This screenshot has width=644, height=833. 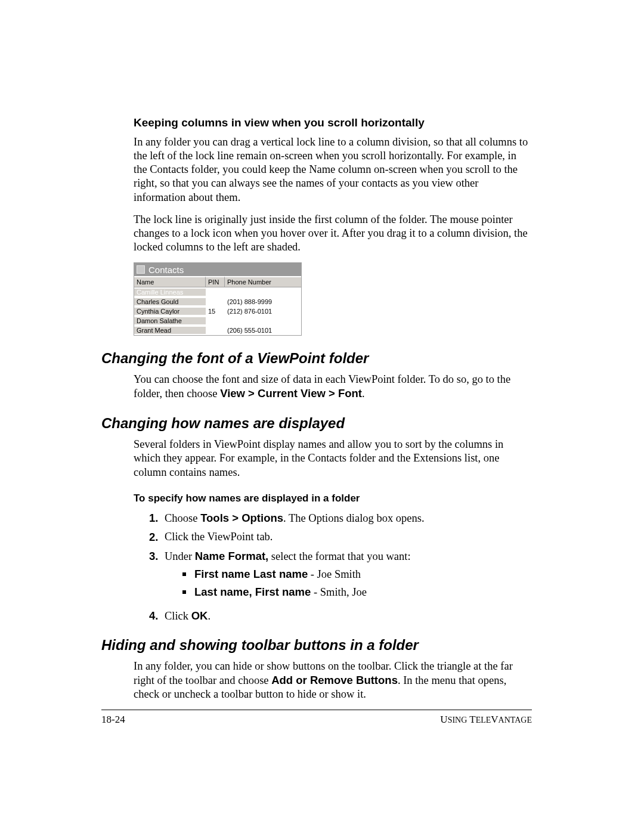 I want to click on text: select the format that you want:, so click(x=339, y=556).